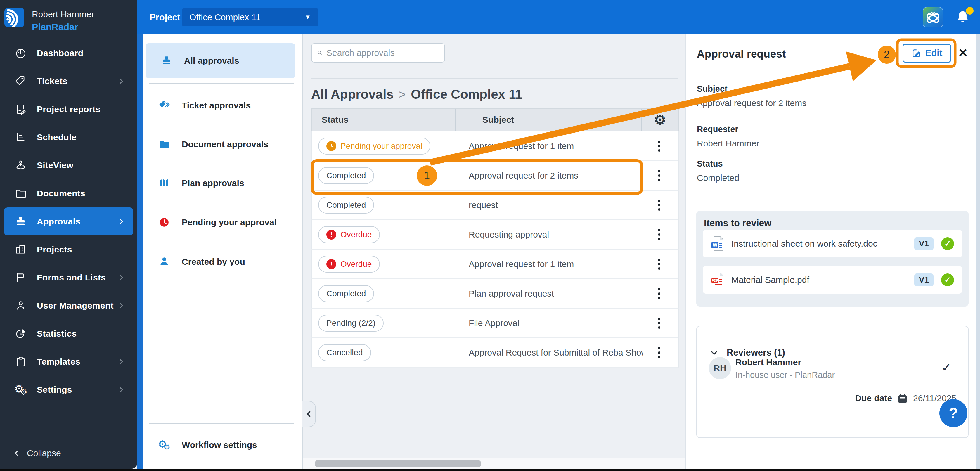 The width and height of the screenshot is (980, 471). What do you see at coordinates (768, 362) in the screenshot?
I see `reviewer-name: Robert Hammer` at bounding box center [768, 362].